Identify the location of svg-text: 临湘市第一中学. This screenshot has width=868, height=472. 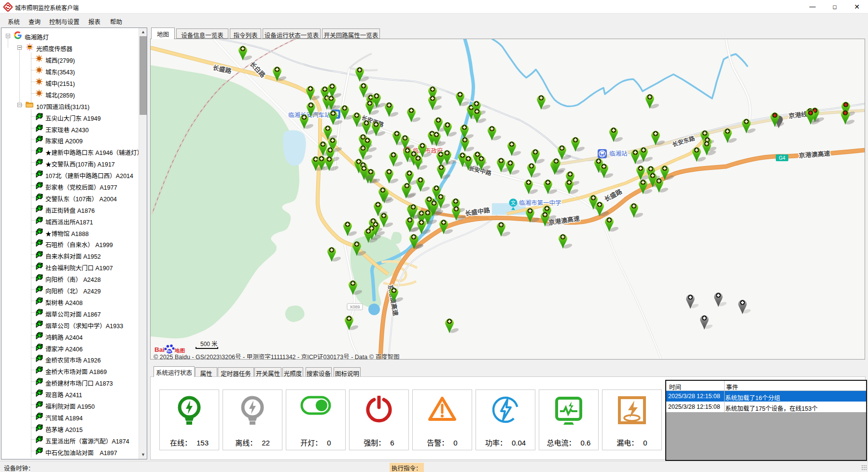
(540, 203).